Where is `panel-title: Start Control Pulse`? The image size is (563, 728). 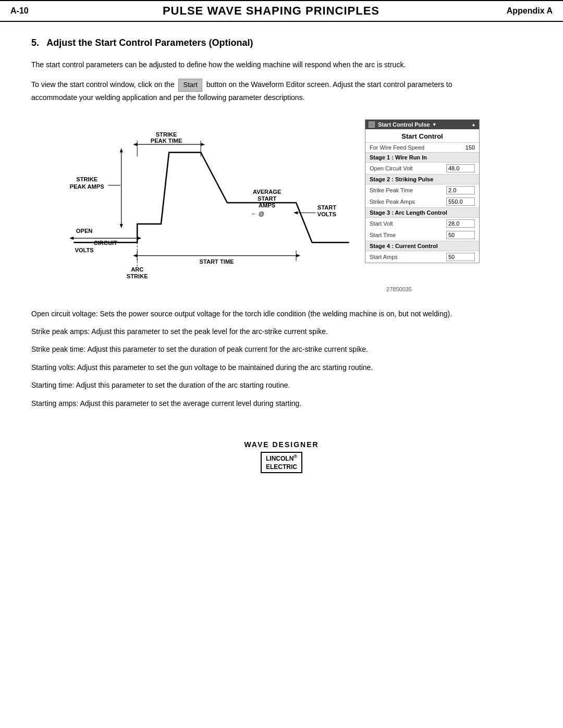 panel-title: Start Control Pulse is located at coordinates (404, 125).